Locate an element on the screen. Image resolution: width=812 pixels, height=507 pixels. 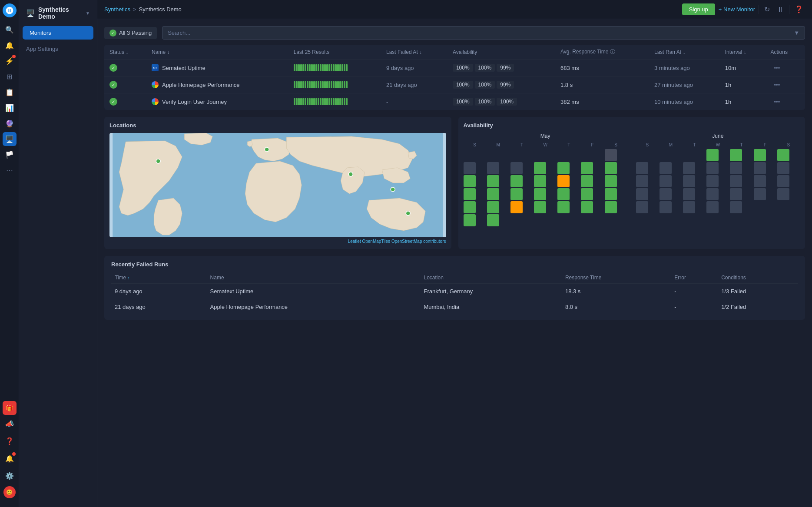
monitor-name-text: Verify Login User Journey is located at coordinates (195, 102).